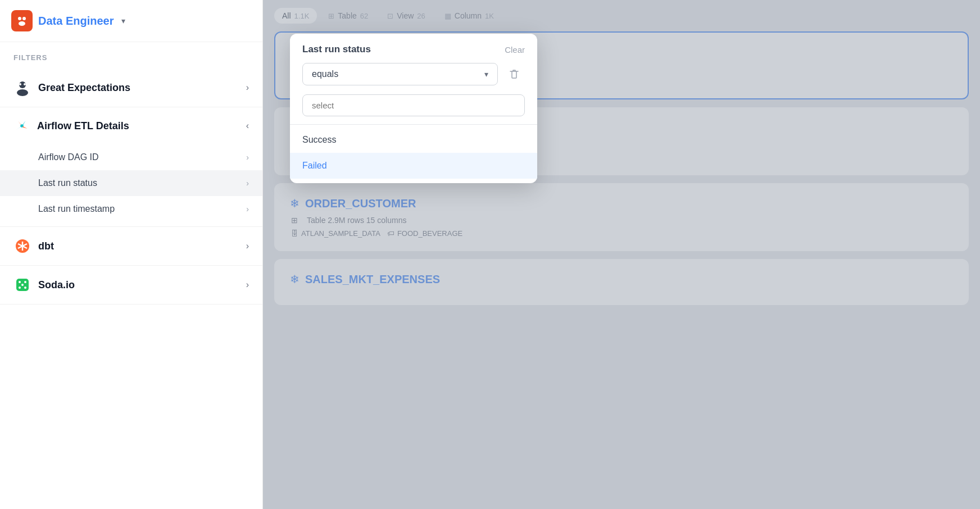 Image resolution: width=980 pixels, height=509 pixels. I want to click on operator-select: equals ▾, so click(400, 74).